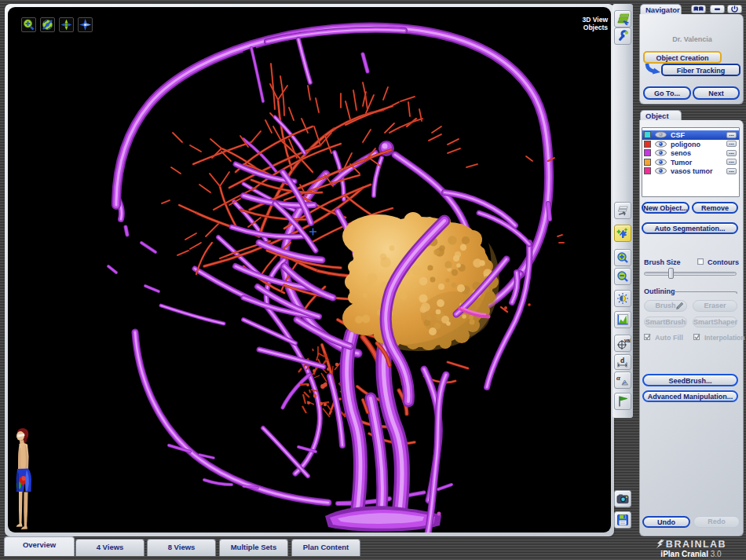 This screenshot has height=560, width=746. I want to click on svg-text: α, so click(619, 378).